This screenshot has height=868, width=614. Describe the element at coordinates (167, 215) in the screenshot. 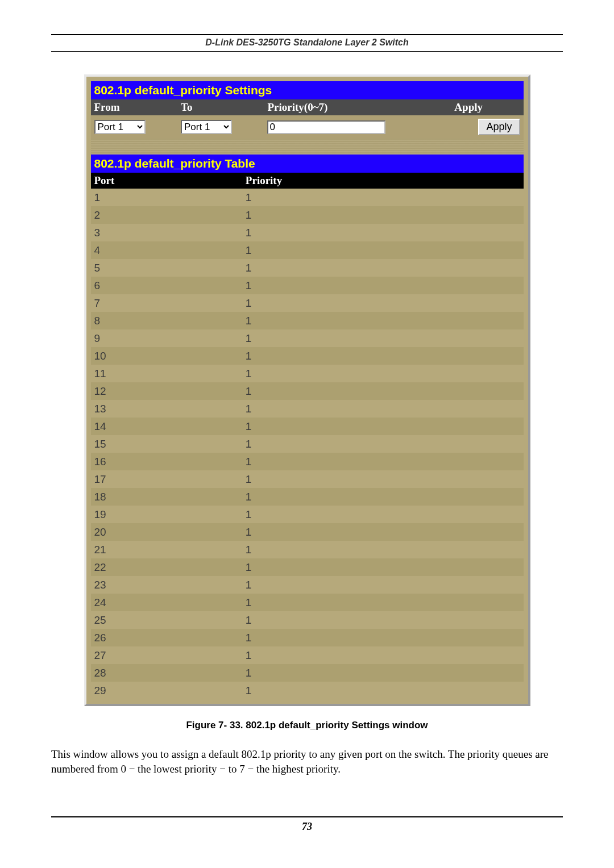

I see `cell-port: 2` at that location.